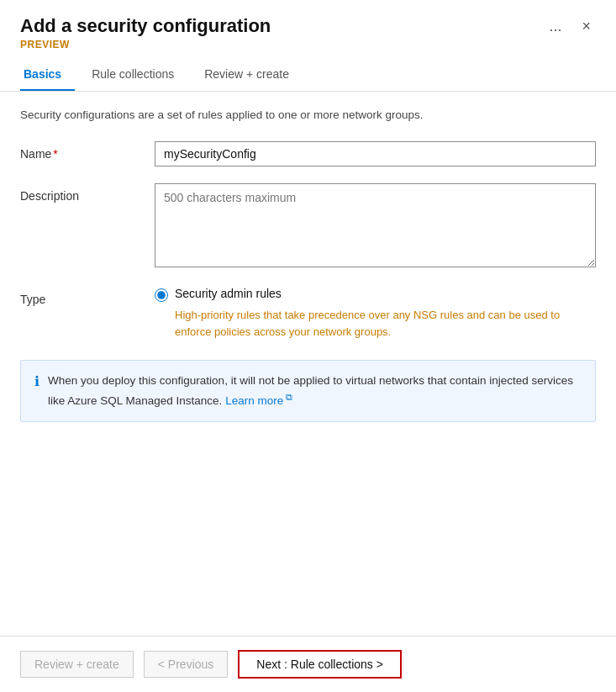 This screenshot has width=616, height=692. What do you see at coordinates (77, 664) in the screenshot?
I see `review-create-button: Review + create` at bounding box center [77, 664].